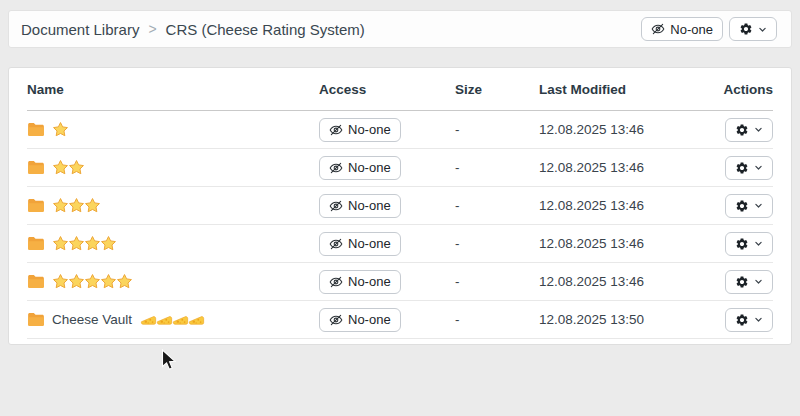 The width and height of the screenshot is (800, 416). Describe the element at coordinates (400, 320) in the screenshot. I see `table-row: Cheese Vault No-one - 12.08.2025 13:50` at that location.